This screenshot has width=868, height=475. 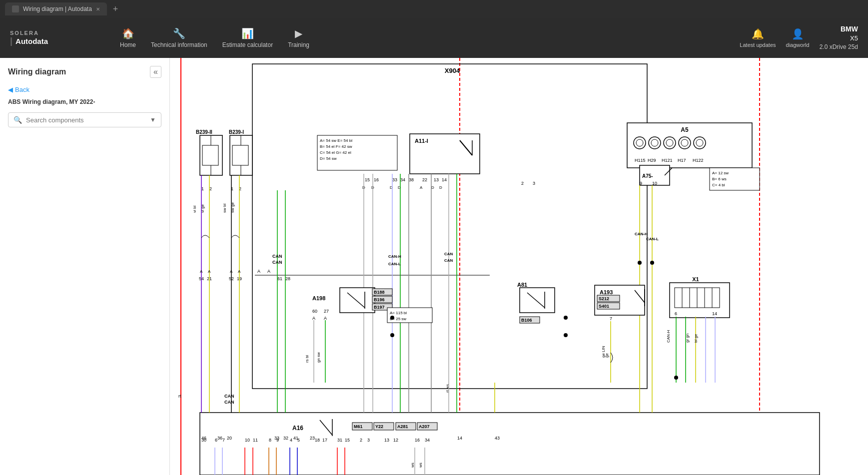 I want to click on svg-text: 61, so click(x=280, y=279).